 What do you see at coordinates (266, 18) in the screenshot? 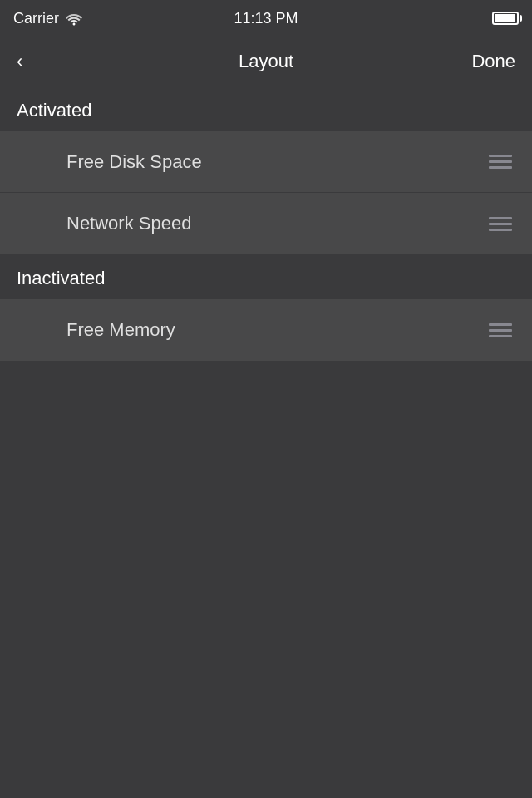
I see `status-time: 11:13 PM` at bounding box center [266, 18].